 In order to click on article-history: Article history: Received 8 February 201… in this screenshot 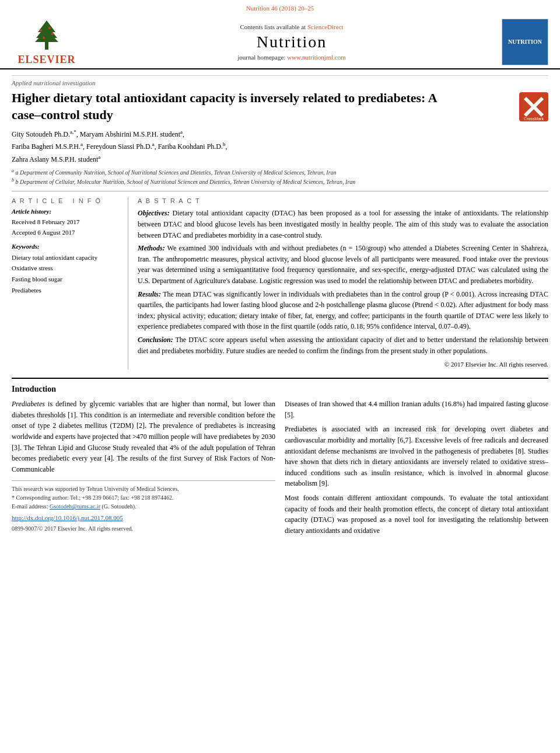, I will do `click(66, 223)`.